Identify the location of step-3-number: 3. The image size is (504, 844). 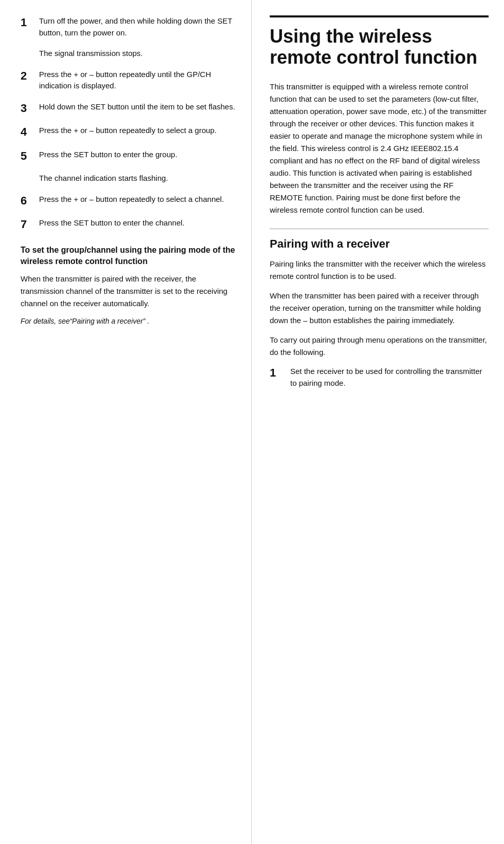
(28, 109).